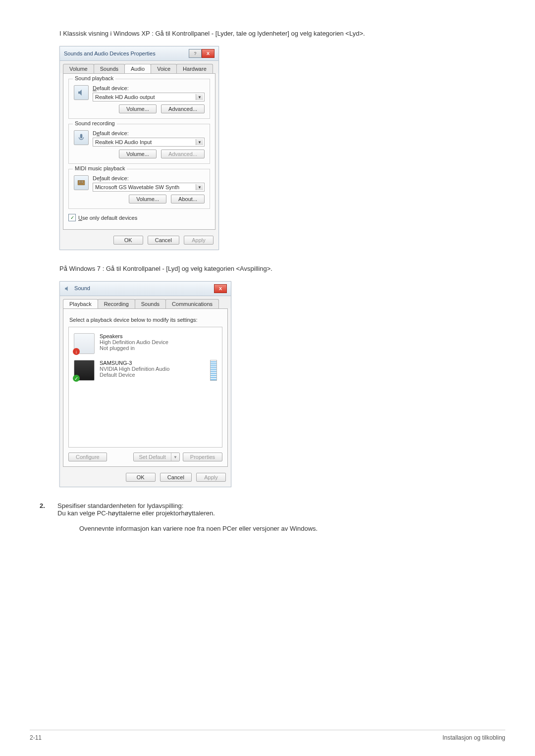  Describe the element at coordinates (139, 189) in the screenshot. I see `group-midi-playback: MIDI music playback Default device: Micr…` at that location.